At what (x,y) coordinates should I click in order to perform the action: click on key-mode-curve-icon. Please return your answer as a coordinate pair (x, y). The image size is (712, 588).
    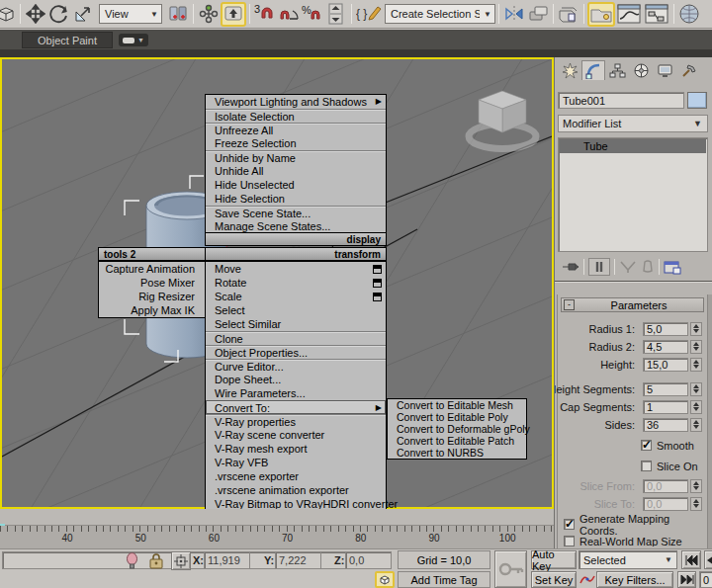
    Looking at the image, I should click on (587, 580).